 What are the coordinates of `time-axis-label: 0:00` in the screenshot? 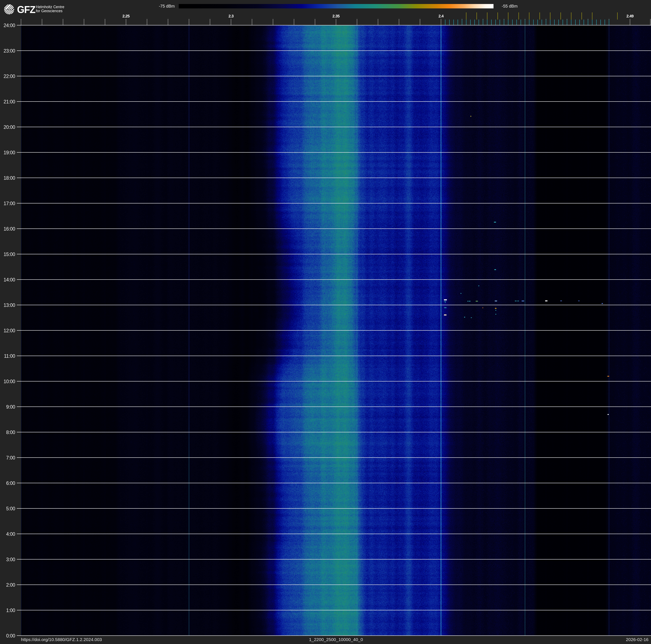 It's located at (7, 636).